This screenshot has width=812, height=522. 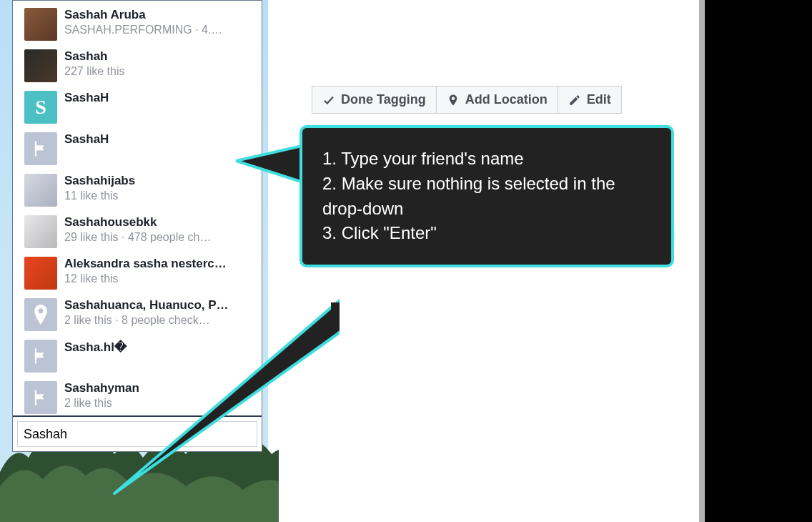 What do you see at coordinates (137, 104) in the screenshot?
I see `suggestion-item: SSashaH` at bounding box center [137, 104].